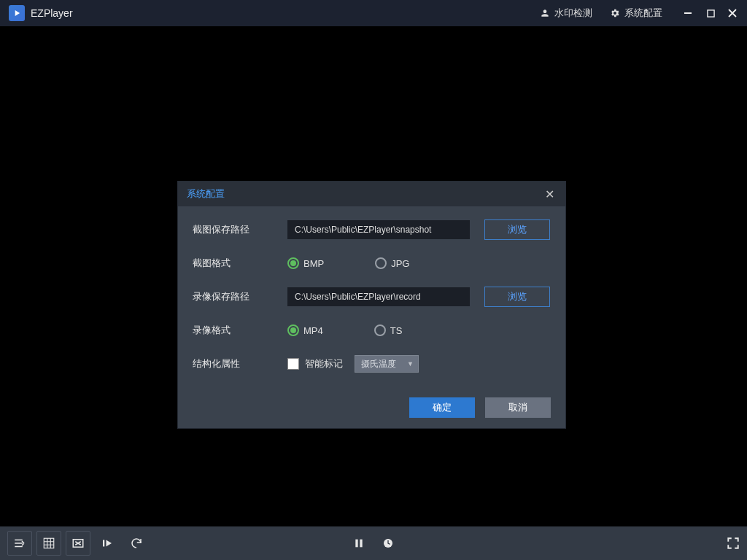 Image resolution: width=747 pixels, height=560 pixels. I want to click on system-config-label: 系统配置, so click(643, 13).